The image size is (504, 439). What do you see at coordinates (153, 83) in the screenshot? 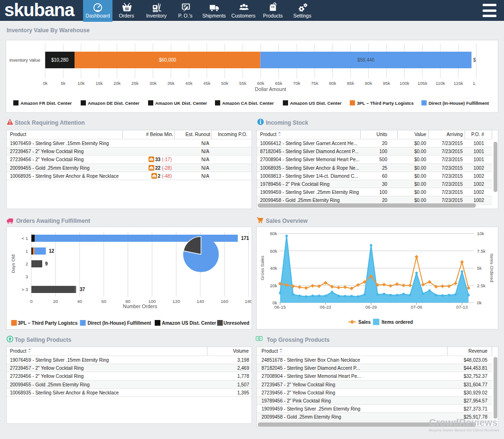
I see `svg-text: 30k` at bounding box center [153, 83].